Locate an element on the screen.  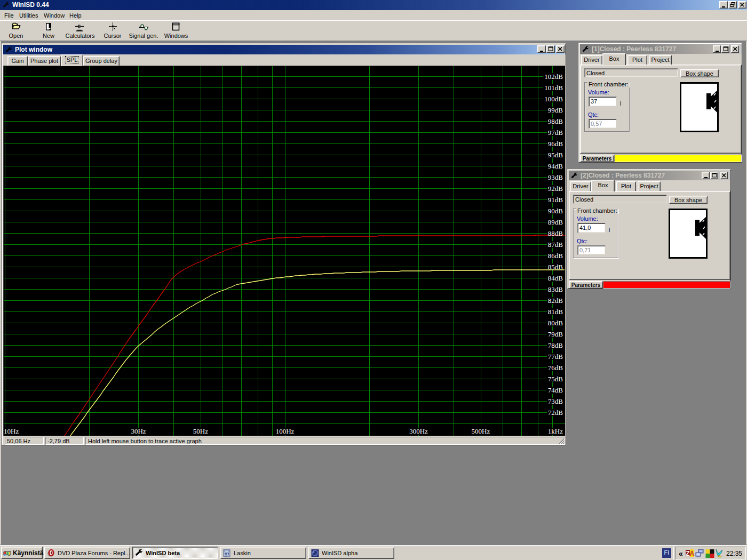
svg-text: 82dB is located at coordinates (556, 301).